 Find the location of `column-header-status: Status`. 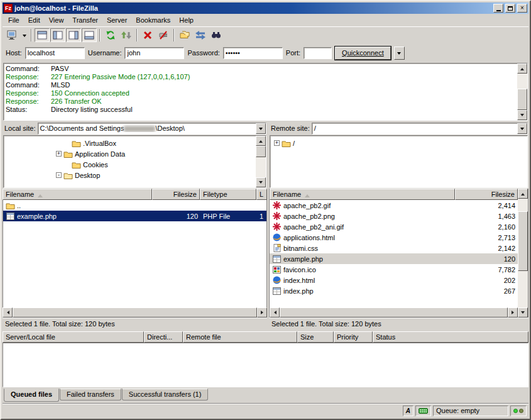

column-header-status: Status is located at coordinates (451, 337).